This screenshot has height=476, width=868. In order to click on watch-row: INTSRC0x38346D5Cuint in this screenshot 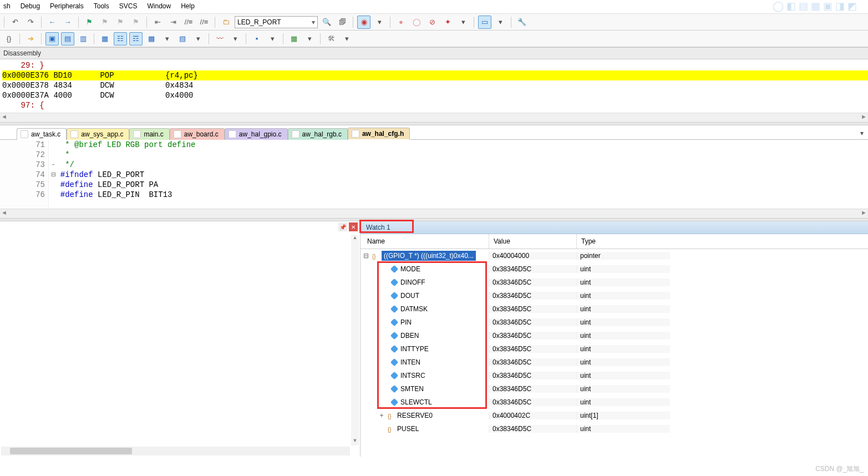, I will do `click(615, 376)`.